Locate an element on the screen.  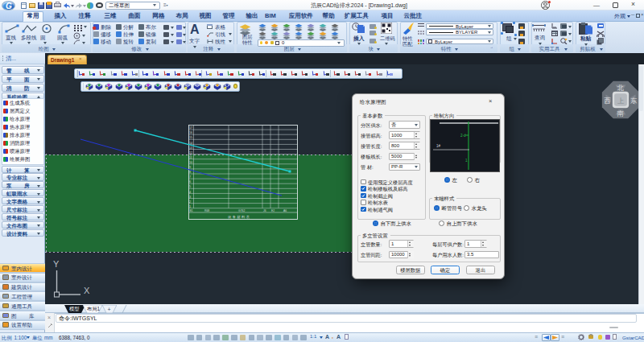
svg-text: 2-d is located at coordinates (464, 135).